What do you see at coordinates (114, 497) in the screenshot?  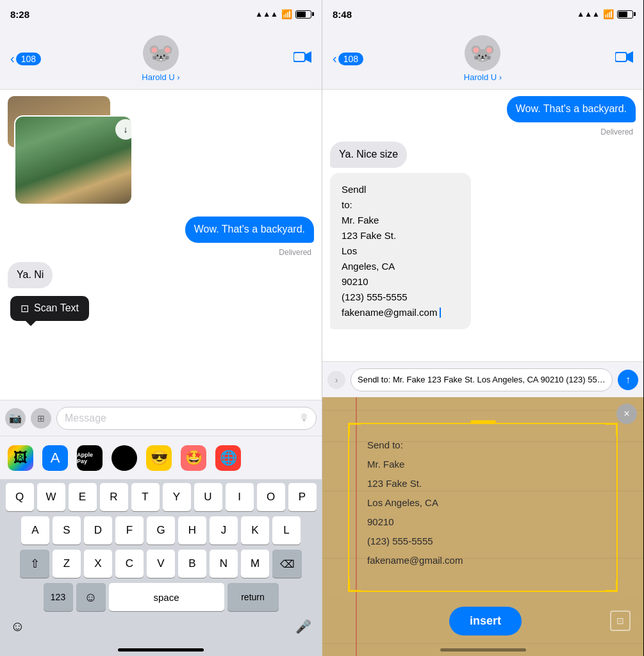 I see `key-R: R` at bounding box center [114, 497].